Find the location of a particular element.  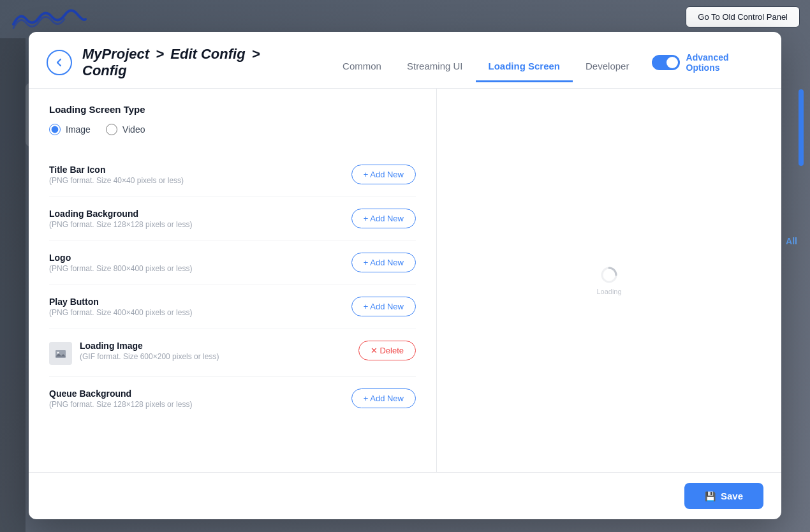

upload-row-queue-background: Queue Background (PNG format. Size 128×1… is located at coordinates (232, 399).